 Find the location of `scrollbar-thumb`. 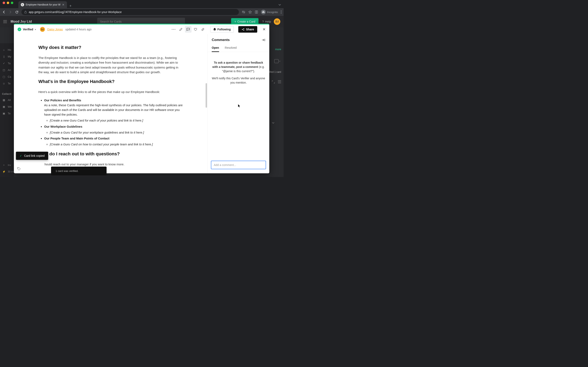

scrollbar-thumb is located at coordinates (206, 96).